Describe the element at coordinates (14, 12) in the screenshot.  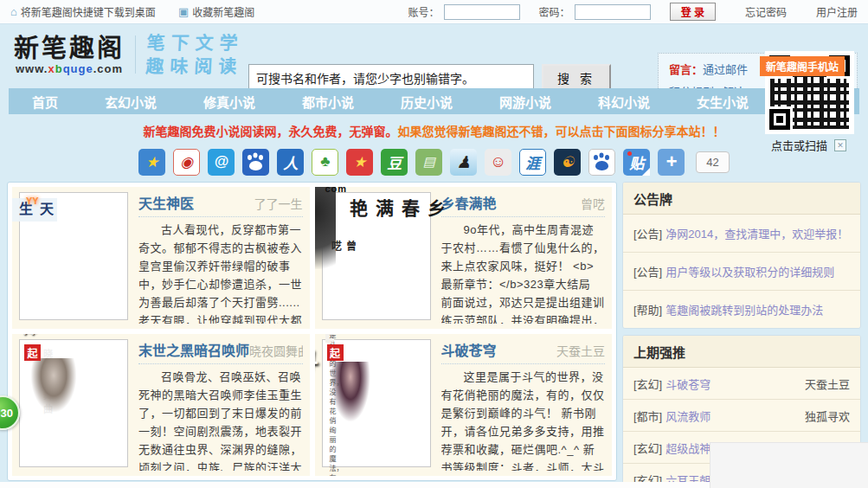
I see `home-icon: ⌂` at that location.